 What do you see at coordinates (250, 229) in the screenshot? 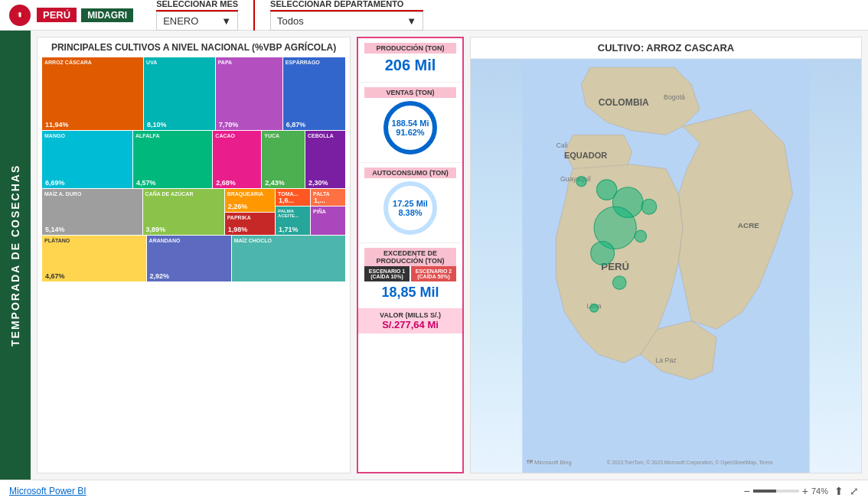
I see `paprika-value: 1,98%` at bounding box center [250, 229].